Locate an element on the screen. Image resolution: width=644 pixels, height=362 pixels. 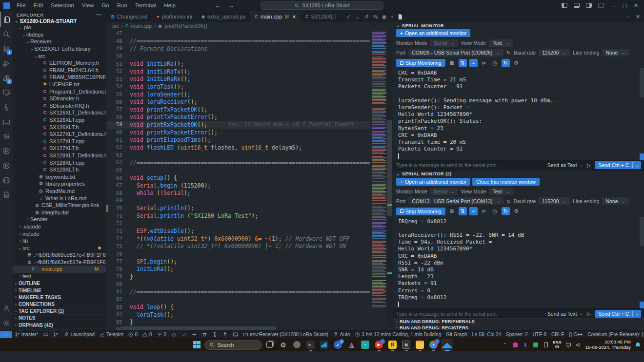
pin-icon: ◉ is located at coordinates (384, 17).